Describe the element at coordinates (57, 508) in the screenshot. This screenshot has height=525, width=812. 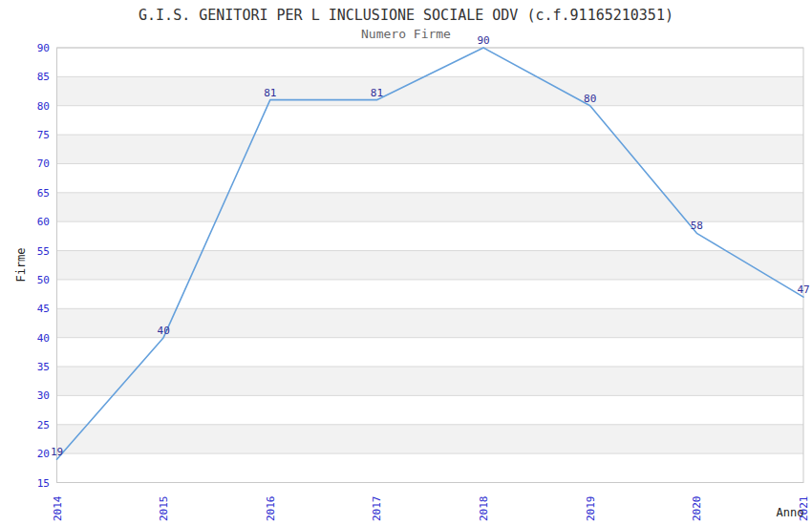
I see `x-tick-label: 2014` at that location.